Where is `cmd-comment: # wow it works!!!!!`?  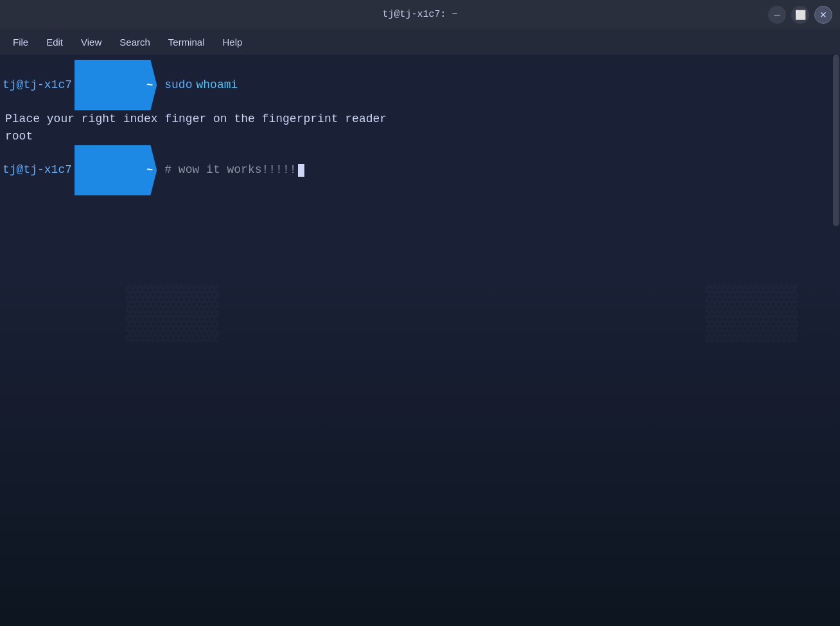
cmd-comment: # wow it works!!!!! is located at coordinates (230, 170).